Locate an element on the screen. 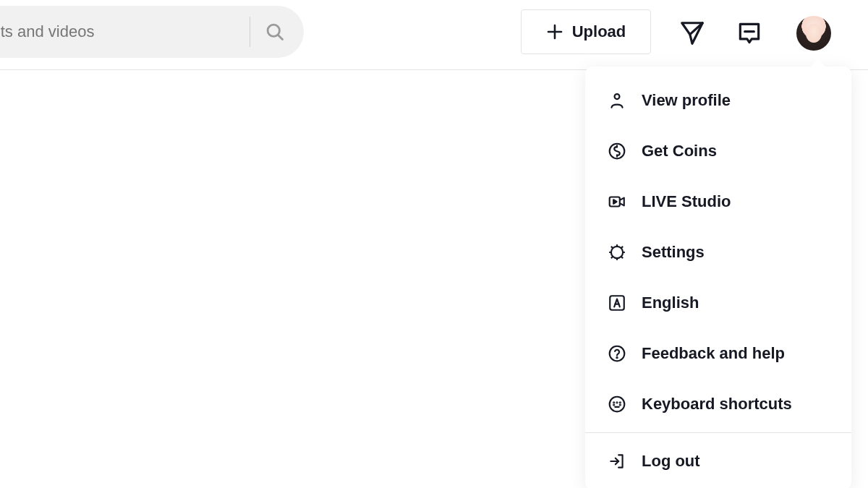  upload-button: Upload is located at coordinates (586, 32).